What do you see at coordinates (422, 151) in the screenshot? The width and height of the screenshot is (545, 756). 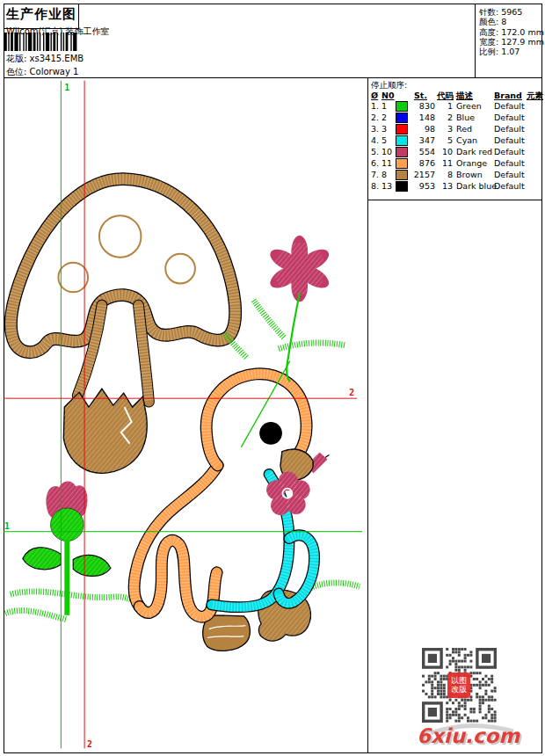 I see `cell-st: 554` at bounding box center [422, 151].